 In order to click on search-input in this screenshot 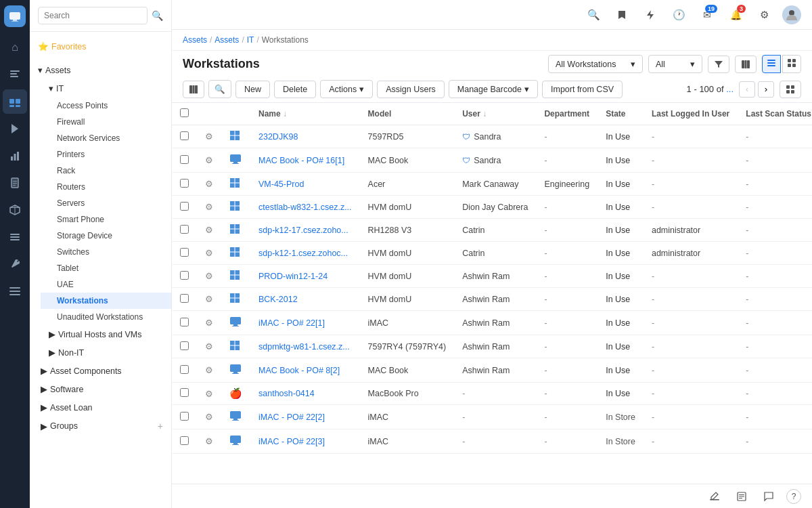, I will do `click(93, 16)`.